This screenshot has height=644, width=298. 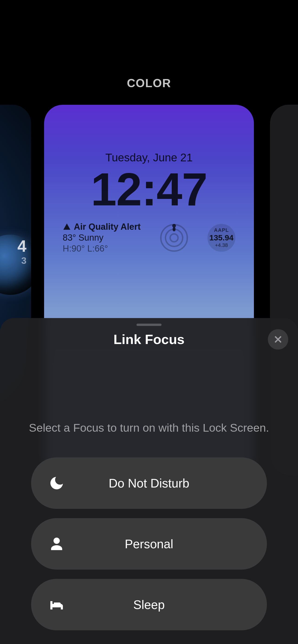 I want to click on person-icon, so click(x=57, y=544).